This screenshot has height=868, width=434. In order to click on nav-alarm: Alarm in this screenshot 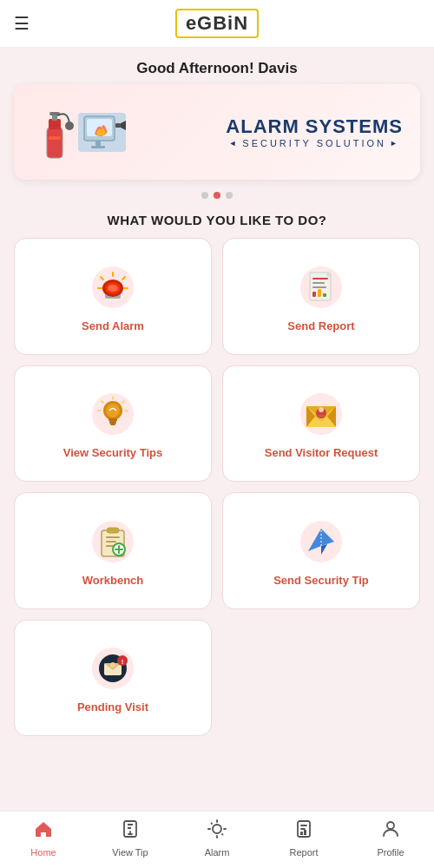, I will do `click(217, 838)`.